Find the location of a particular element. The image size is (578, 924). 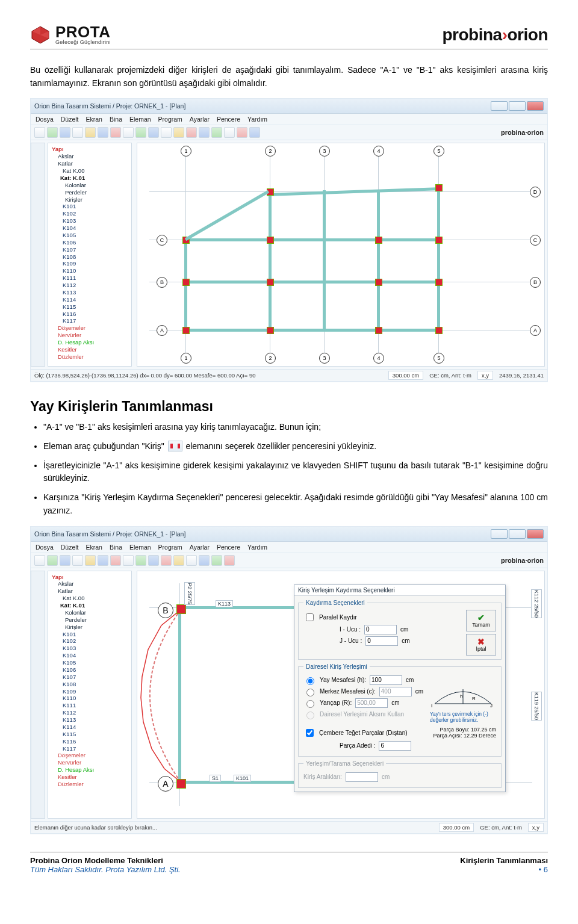

yay-mesafesi-input is located at coordinates (386, 680).